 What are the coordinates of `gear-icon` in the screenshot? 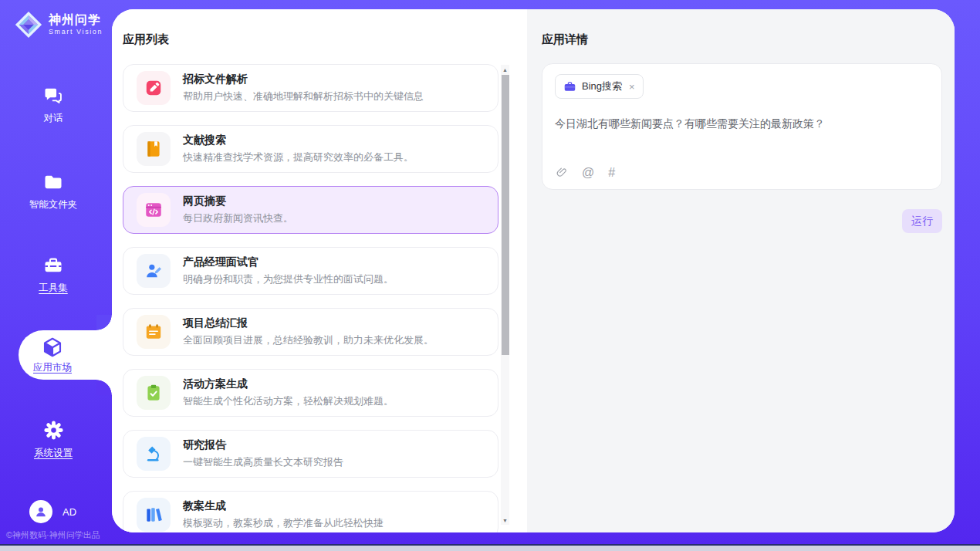 It's located at (54, 431).